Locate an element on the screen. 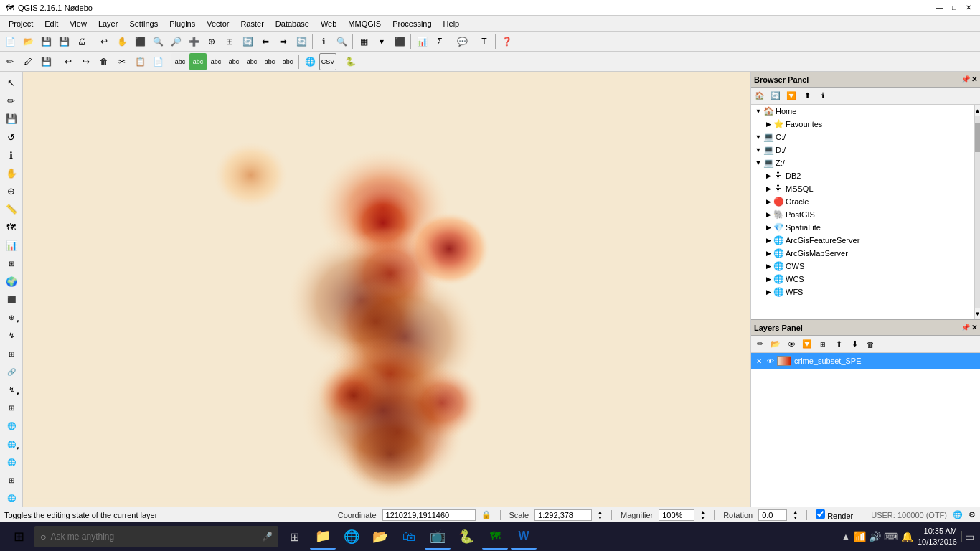 The image size is (980, 551). zoom-to-extent: 🔄 is located at coordinates (248, 42).